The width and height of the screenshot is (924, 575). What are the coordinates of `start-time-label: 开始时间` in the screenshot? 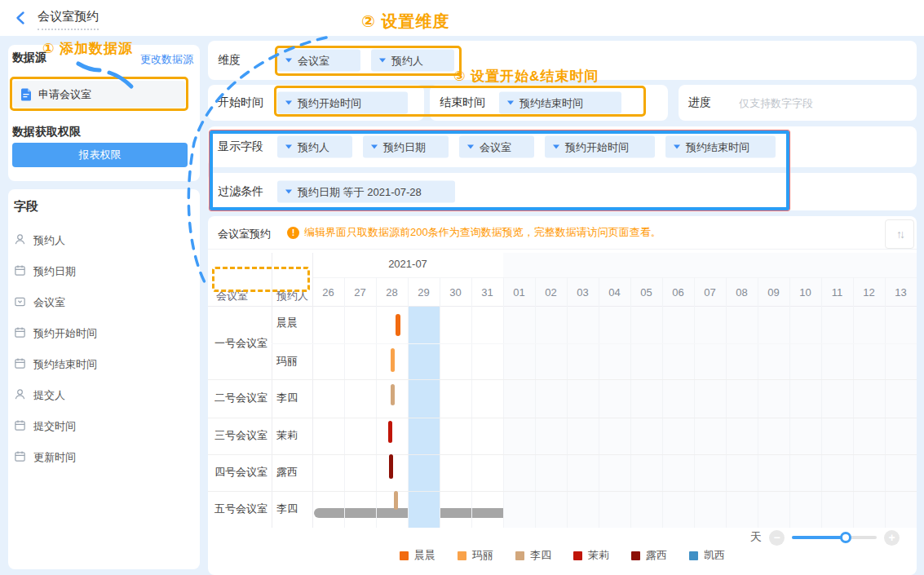 It's located at (241, 103).